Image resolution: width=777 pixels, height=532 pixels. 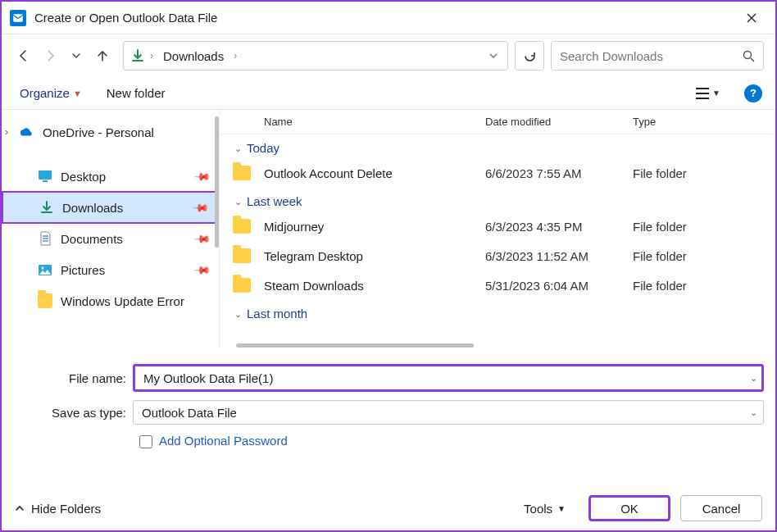 I want to click on filename-input, so click(x=448, y=378).